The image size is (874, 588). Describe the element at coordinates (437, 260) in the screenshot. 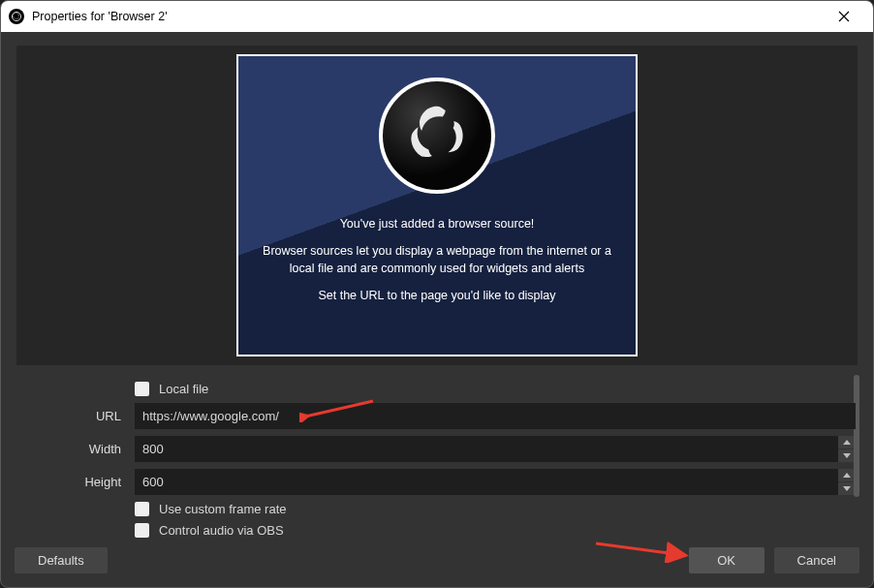

I see `preview-description: Browser sources let you display a webpag…` at that location.